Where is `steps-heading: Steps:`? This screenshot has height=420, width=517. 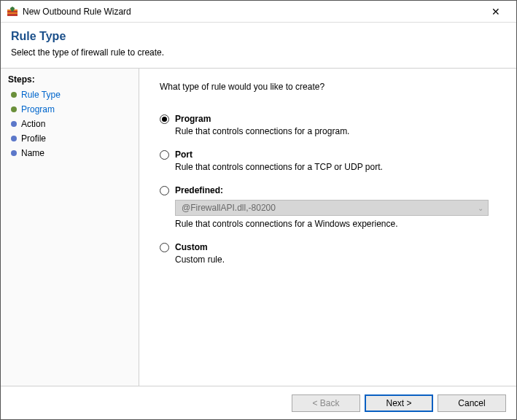
steps-heading: Steps: is located at coordinates (70, 80).